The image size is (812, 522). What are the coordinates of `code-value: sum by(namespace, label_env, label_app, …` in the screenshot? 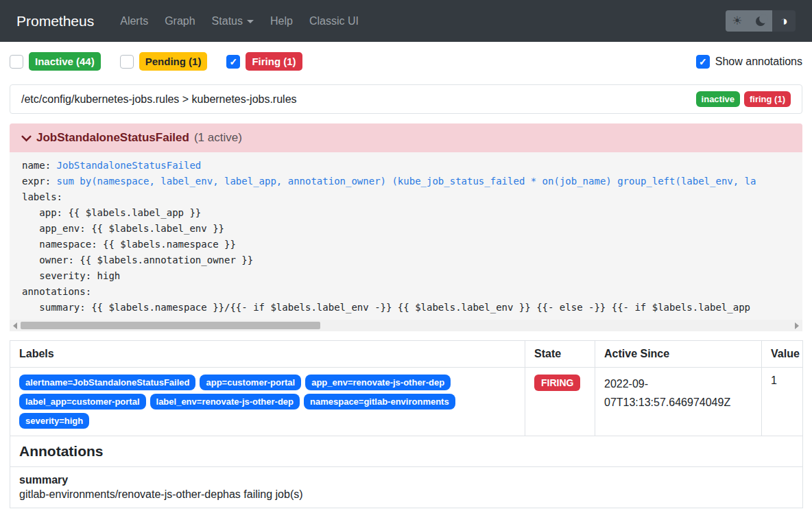 It's located at (407, 181).